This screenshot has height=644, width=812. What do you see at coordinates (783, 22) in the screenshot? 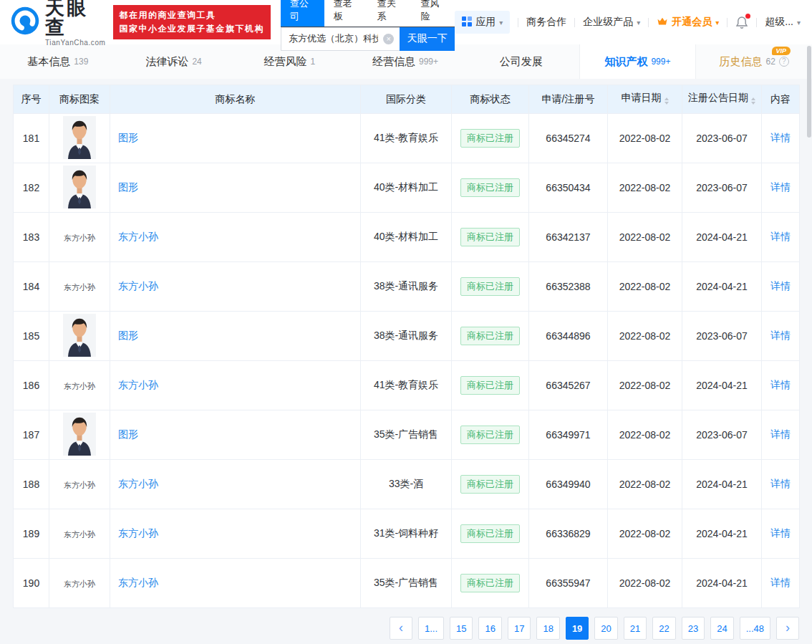
I see `user-account-menu: 超级... ▾` at bounding box center [783, 22].